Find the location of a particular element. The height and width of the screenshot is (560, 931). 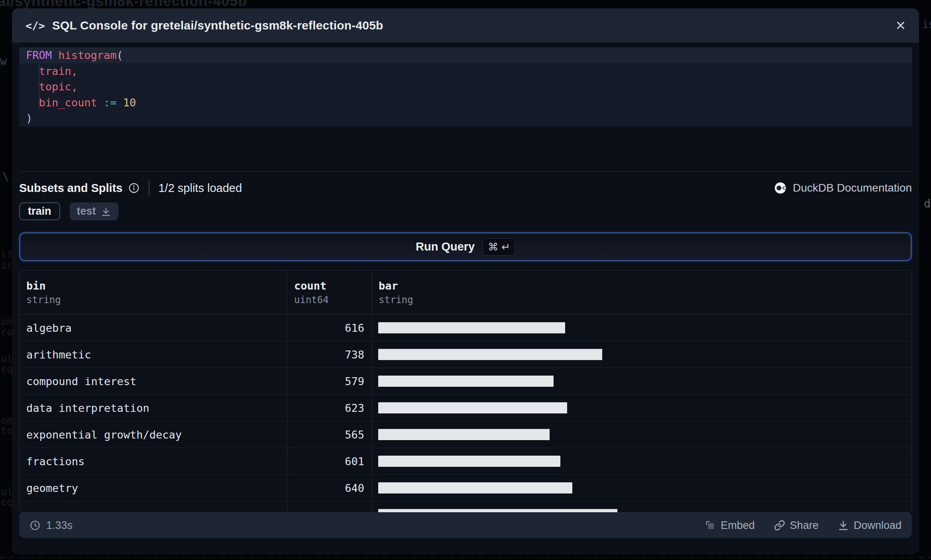

embed-icon is located at coordinates (710, 525).